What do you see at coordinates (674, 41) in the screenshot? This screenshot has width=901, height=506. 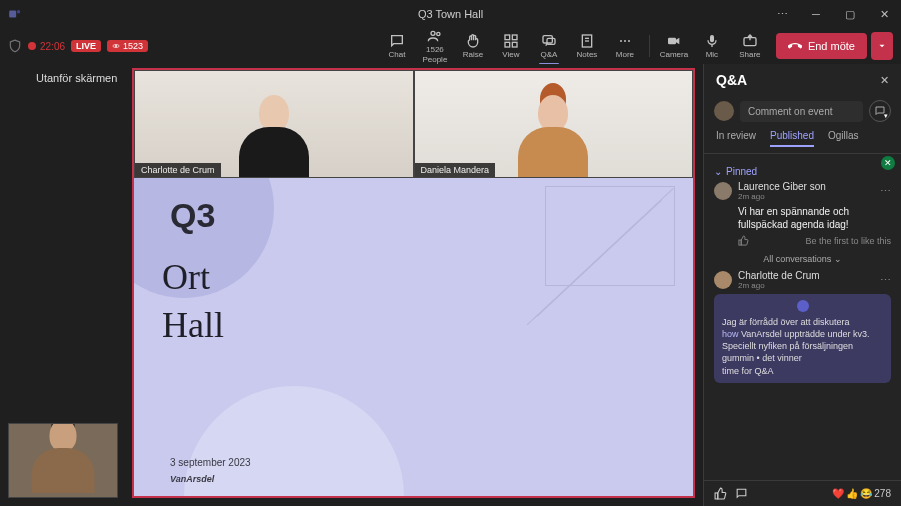 I see `camera-icon` at bounding box center [674, 41].